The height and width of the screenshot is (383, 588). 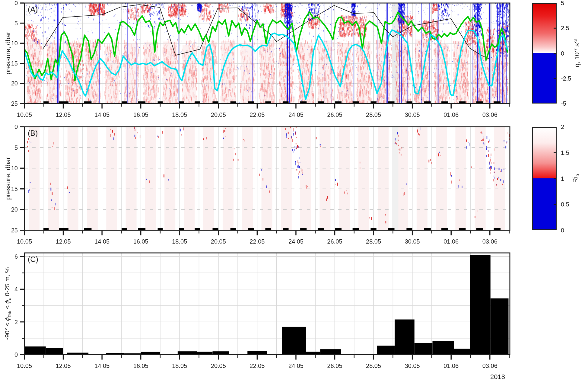 What do you see at coordinates (14, 168) in the screenshot?
I see `svg-text: 10` at bounding box center [14, 168].